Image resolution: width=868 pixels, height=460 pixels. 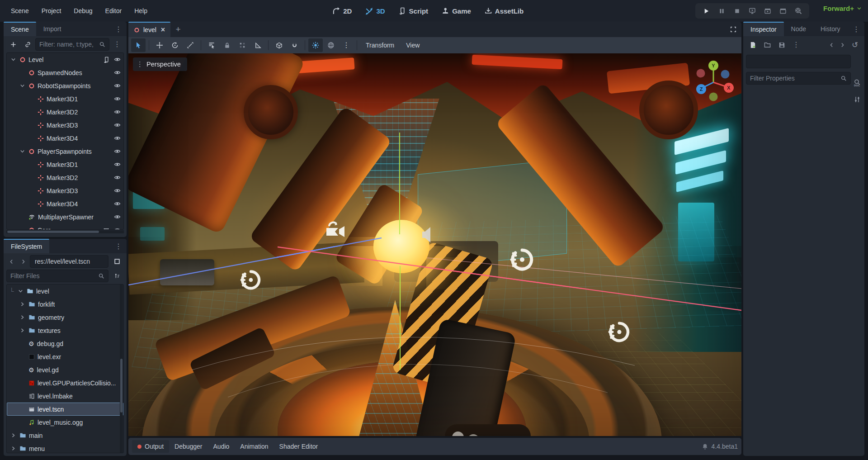 I want to click on bottom-tab-output: Output, so click(x=151, y=446).